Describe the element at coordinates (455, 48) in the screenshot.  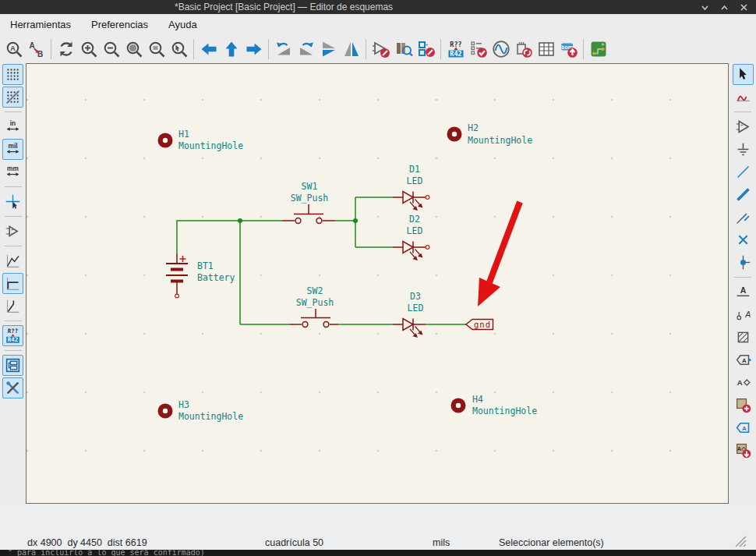
I see `annotate-button: R??R42` at that location.